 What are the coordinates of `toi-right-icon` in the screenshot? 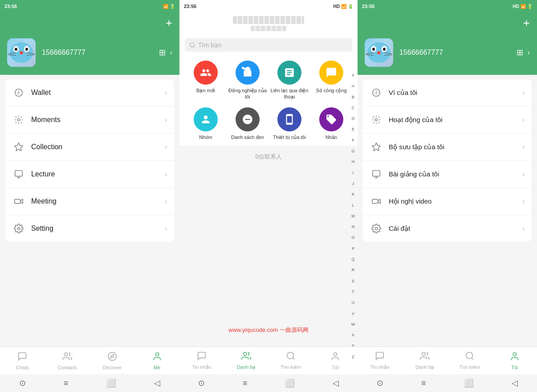 It's located at (515, 358).